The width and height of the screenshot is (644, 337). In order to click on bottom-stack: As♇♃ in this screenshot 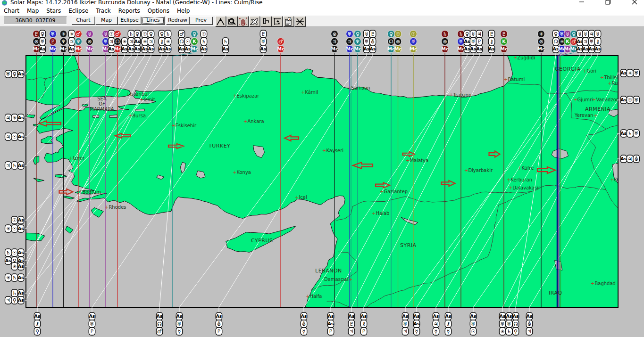, I will do `click(351, 321)`.